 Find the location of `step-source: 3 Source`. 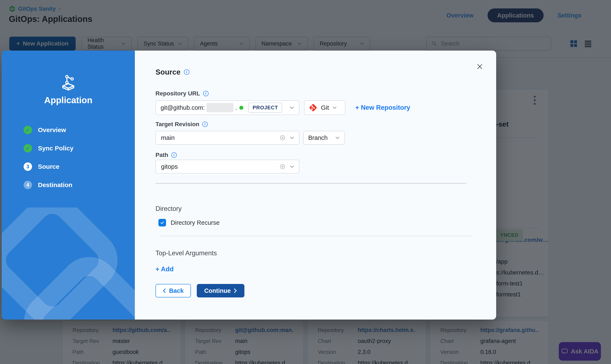

step-source: 3 Source is located at coordinates (49, 167).